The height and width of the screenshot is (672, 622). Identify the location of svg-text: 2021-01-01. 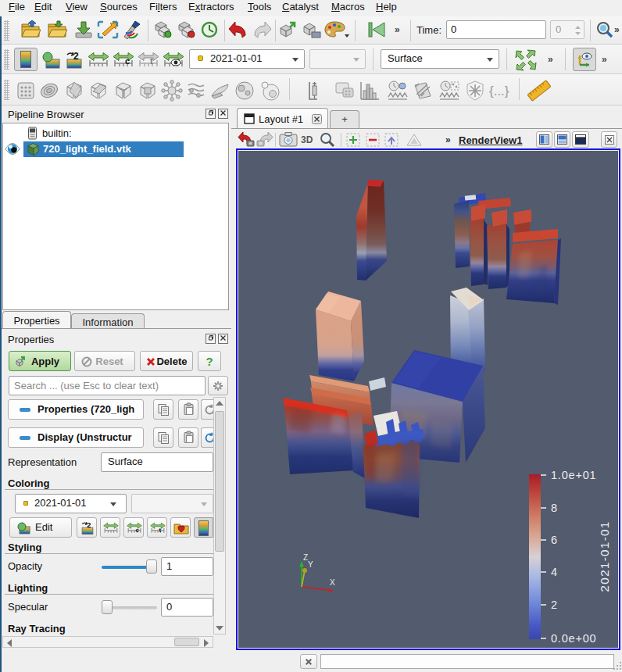
(605, 556).